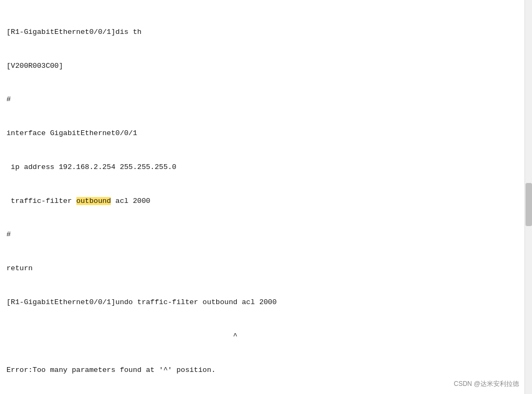 The width and height of the screenshot is (532, 394). I want to click on outbound-highlight: outbound, so click(94, 201).